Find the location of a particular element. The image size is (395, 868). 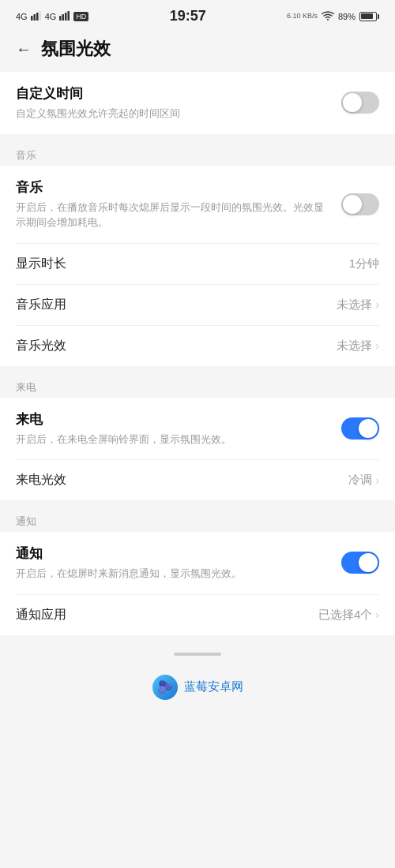

watermark-icon: 🫐 is located at coordinates (165, 687).